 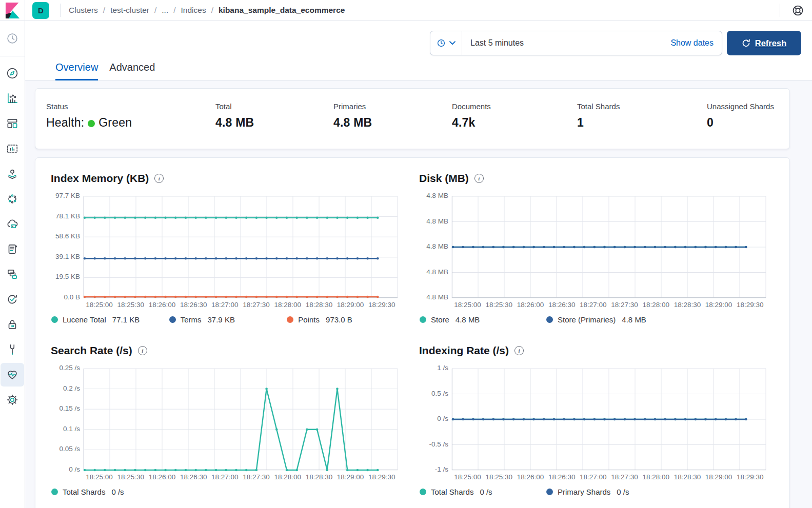 I want to click on chart-index-memory: Index Memory (KB) i 97.7 KB78.1 KB58.6 K…, so click(x=228, y=248).